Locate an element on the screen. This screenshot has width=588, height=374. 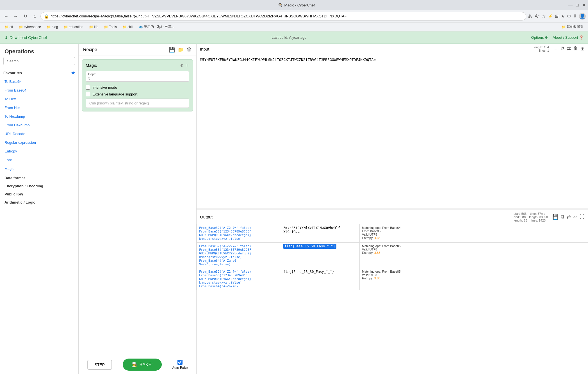
reader-mode-icon: Aᵃ is located at coordinates (537, 16).